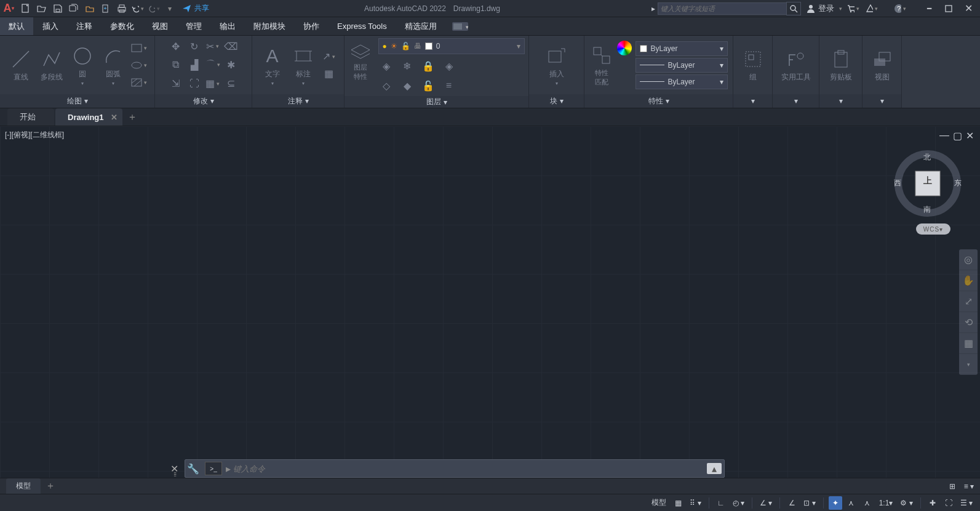 The width and height of the screenshot is (980, 511). What do you see at coordinates (624, 48) in the screenshot?
I see `color-wheel-icon` at bounding box center [624, 48].